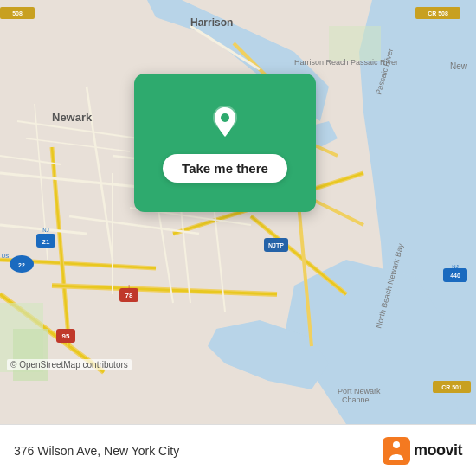 The image size is (476, 476). Describe the element at coordinates (22, 265) in the screenshot. I see `svg-text: 22` at that location.